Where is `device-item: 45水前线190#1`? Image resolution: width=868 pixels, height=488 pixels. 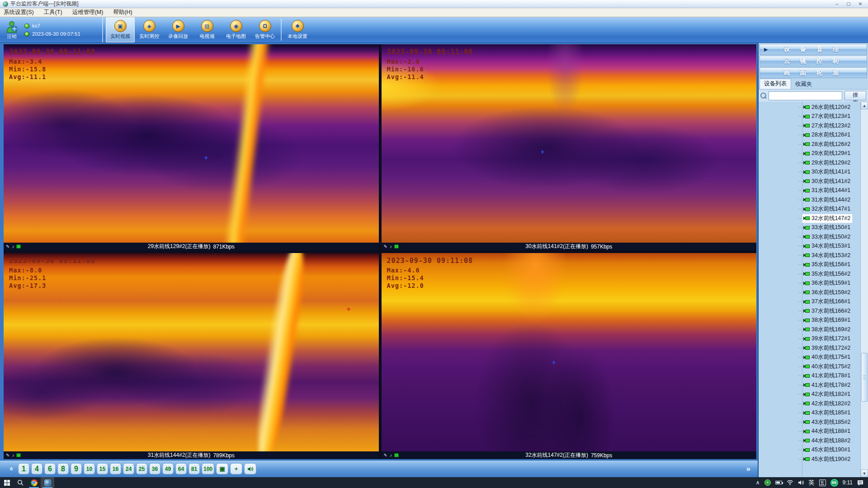 device-item: 45水前线190#1 is located at coordinates (809, 450).